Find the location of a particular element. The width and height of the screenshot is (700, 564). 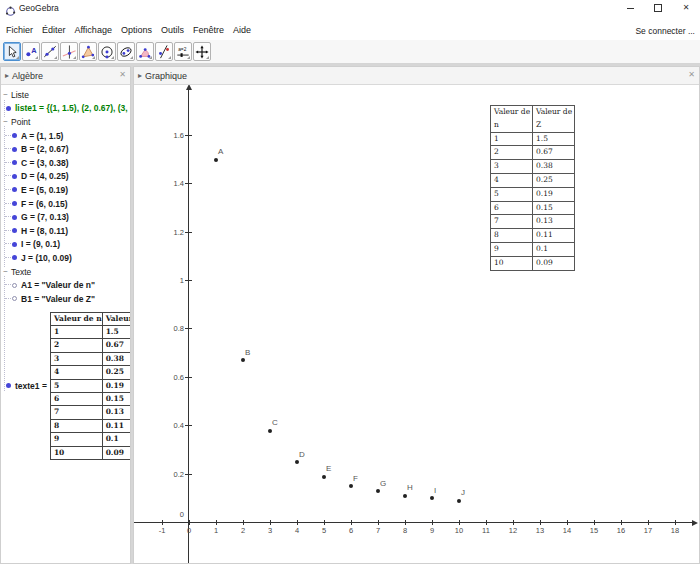

conic-tool is located at coordinates (126, 52).